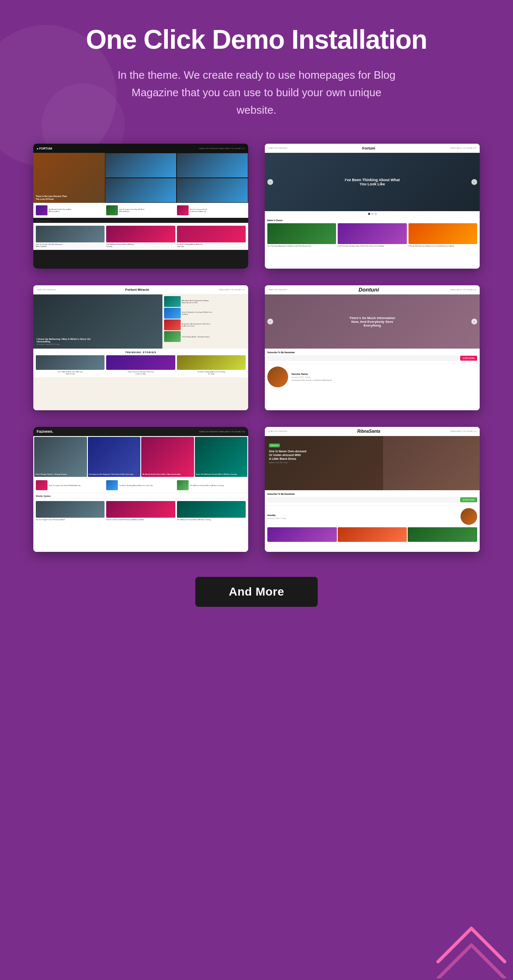  What do you see at coordinates (141, 206) in the screenshot?
I see `demo-card-fortuni-dark: ● FORTUNI HOME POST FEATURES TRAVEL ABOU…` at bounding box center [141, 206].